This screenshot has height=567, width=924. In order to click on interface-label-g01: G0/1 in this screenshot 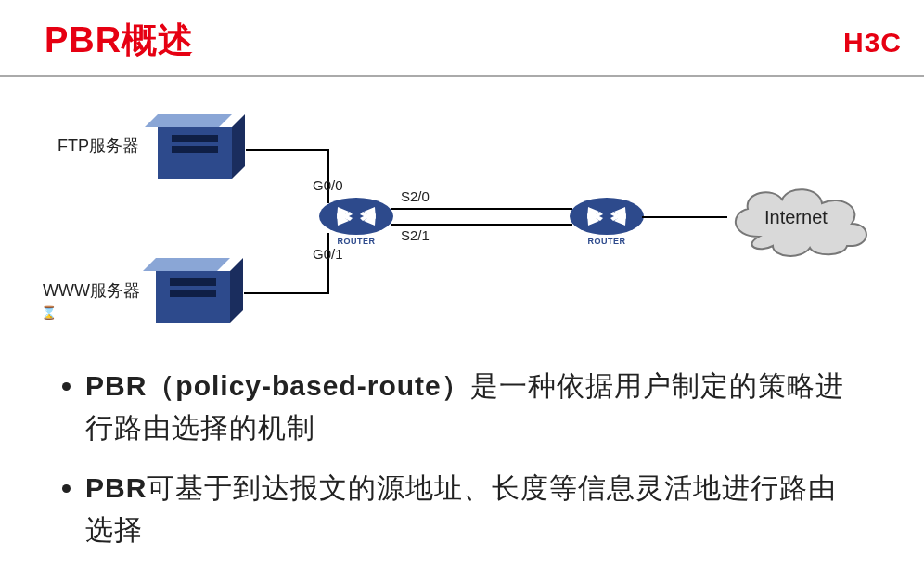, I will do `click(328, 254)`.